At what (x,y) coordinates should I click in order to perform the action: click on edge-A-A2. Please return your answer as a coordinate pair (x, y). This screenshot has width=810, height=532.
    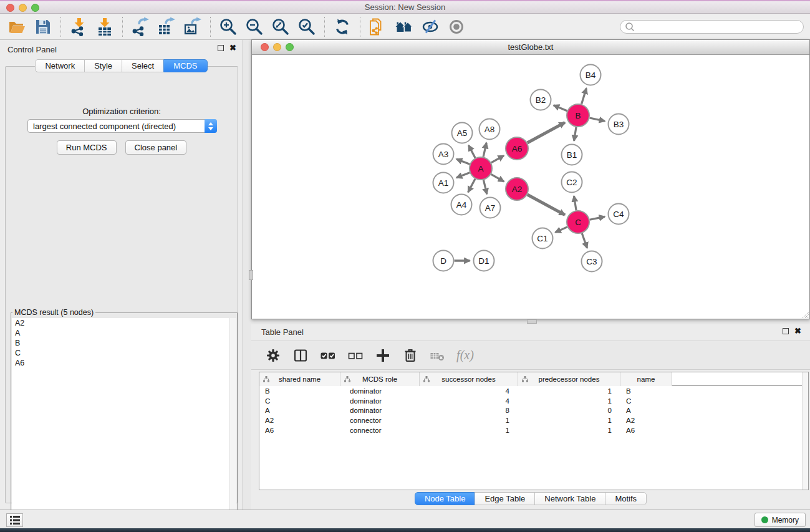
    Looking at the image, I should click on (498, 178).